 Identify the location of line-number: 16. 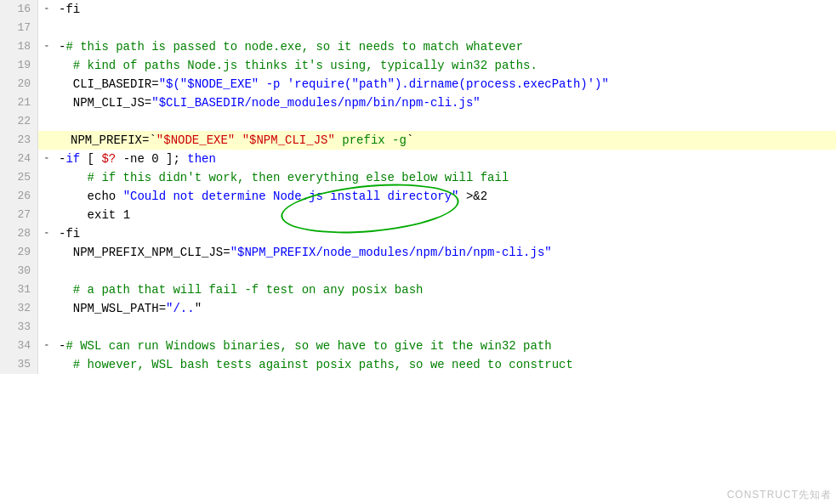
(19, 9).